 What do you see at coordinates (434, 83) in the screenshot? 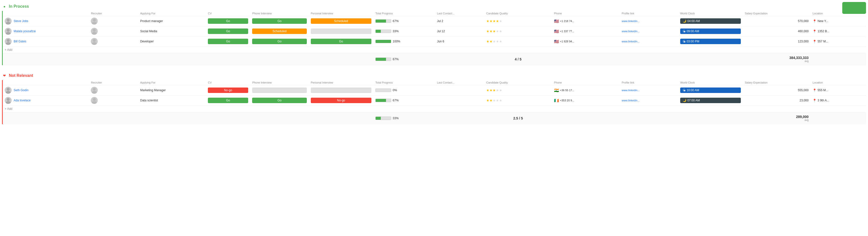
I see `table-header-row: RecruiterApplying ForCVPhone InterviewPe…` at bounding box center [434, 83].